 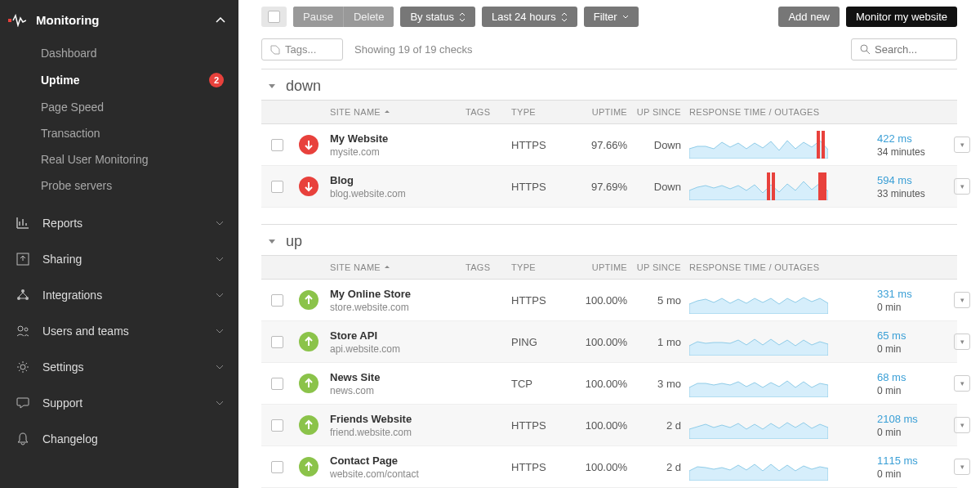 What do you see at coordinates (119, 331) in the screenshot?
I see `sidebar-item: Users and teams` at bounding box center [119, 331].